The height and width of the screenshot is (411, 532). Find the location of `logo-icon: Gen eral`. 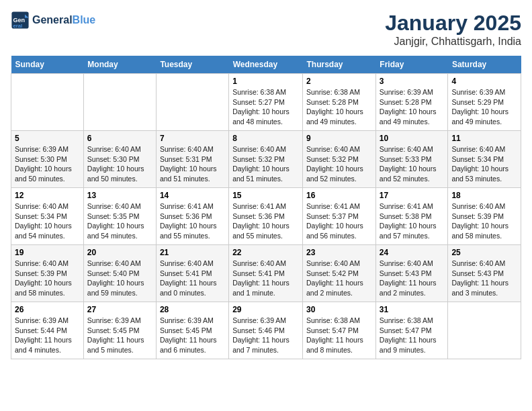

logo-icon: Gen eral is located at coordinates (20, 20).